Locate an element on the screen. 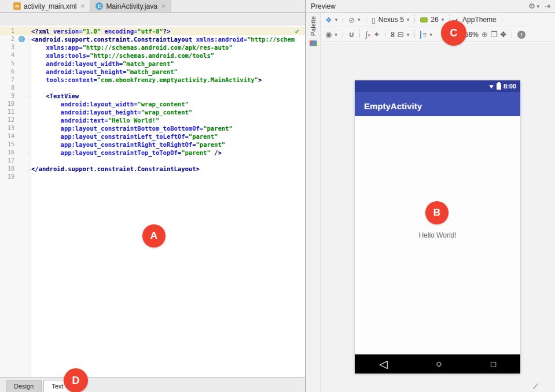 This screenshot has height=392, width=555. layout-variants-icon: ❖ is located at coordinates (329, 20).